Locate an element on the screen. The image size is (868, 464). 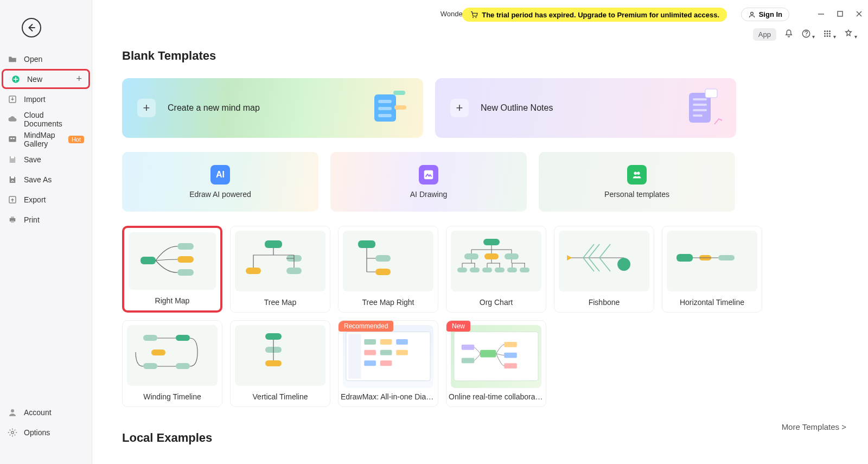
maximize-button is located at coordinates (840, 15).